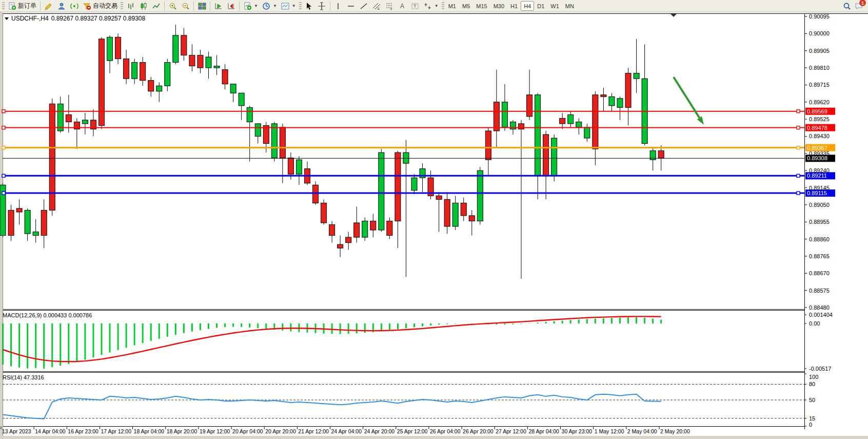 The image size is (868, 439). Describe the element at coordinates (48, 6) in the screenshot. I see `crayon-button` at that location.